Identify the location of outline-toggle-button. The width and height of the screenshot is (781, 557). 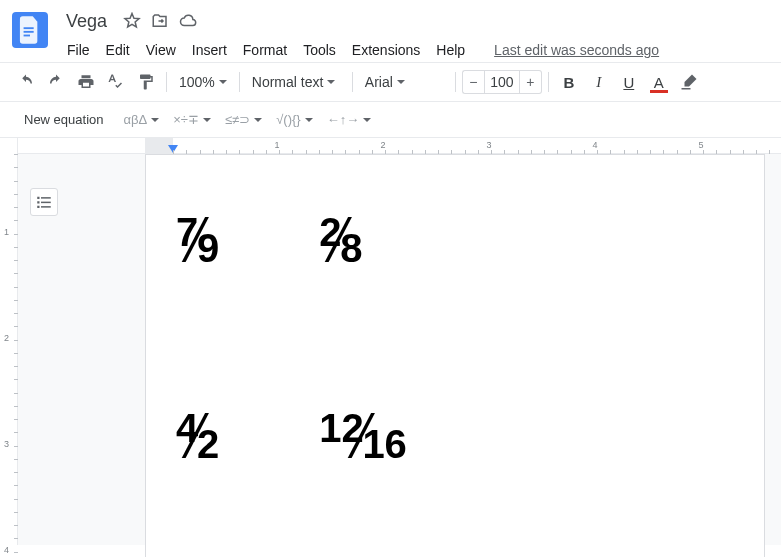
(44, 202).